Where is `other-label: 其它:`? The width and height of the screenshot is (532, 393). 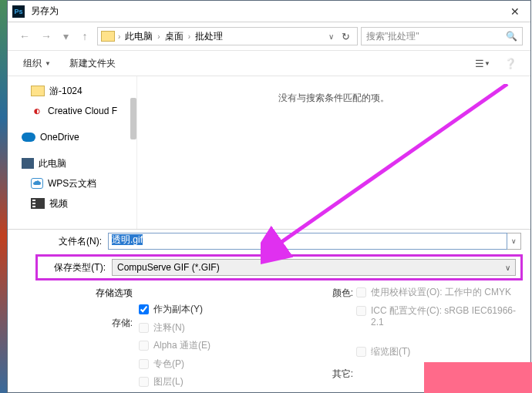
other-label: 其它: is located at coordinates (339, 375).